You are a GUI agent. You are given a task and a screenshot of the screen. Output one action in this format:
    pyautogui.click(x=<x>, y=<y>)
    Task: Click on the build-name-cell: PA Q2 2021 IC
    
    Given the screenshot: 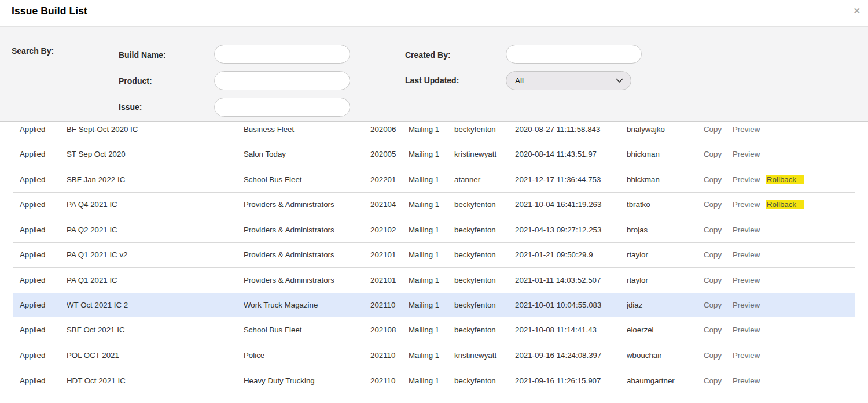 What is the action you would take?
    pyautogui.click(x=155, y=230)
    